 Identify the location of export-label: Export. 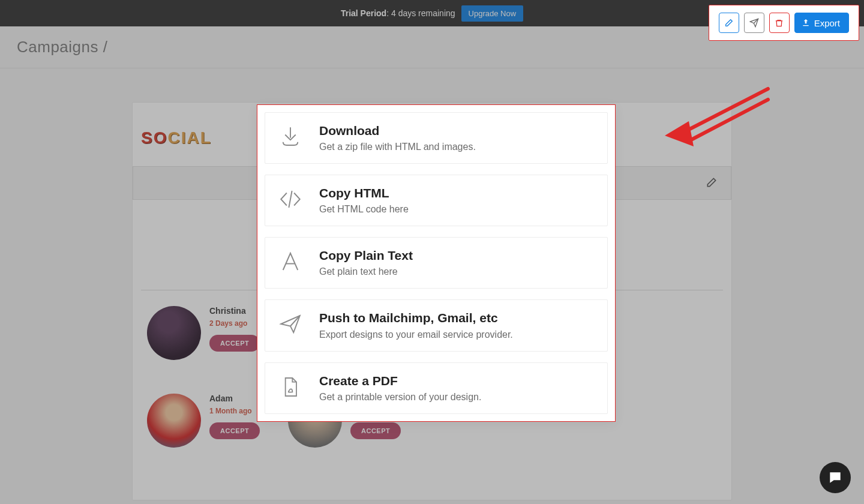
(827, 23).